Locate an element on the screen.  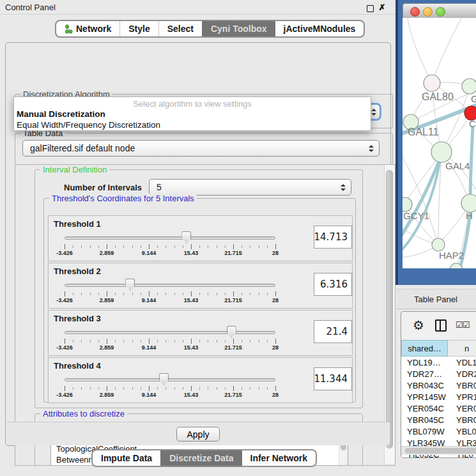
table-row: YPR145WYPR1 is located at coordinates (438, 397).